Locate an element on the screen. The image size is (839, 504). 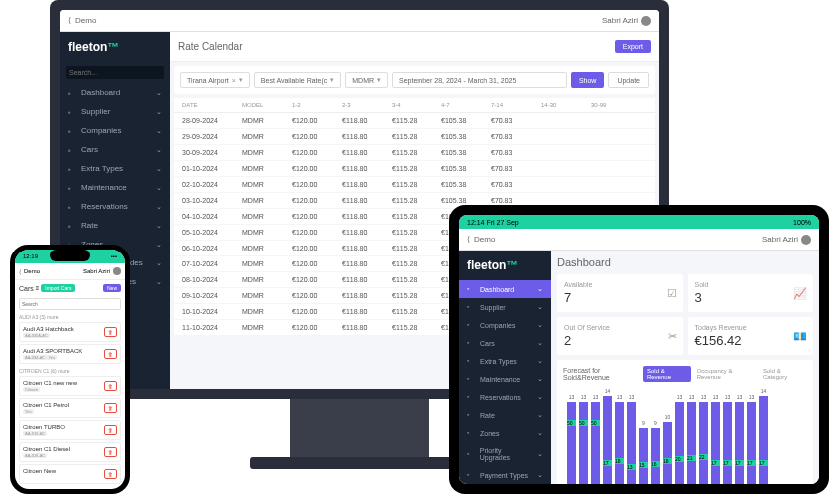
filter-rate: Best Available Rate(c▾ is located at coordinates (298, 80).